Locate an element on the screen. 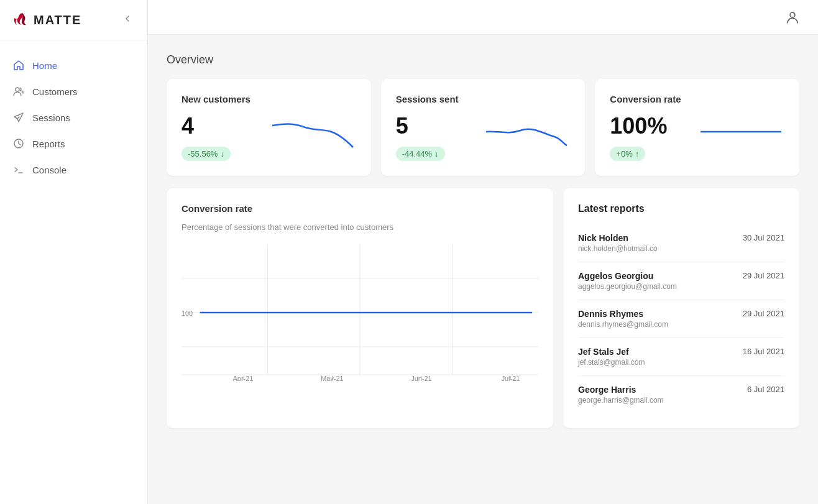  conversion-rate-value: 100% is located at coordinates (638, 126).